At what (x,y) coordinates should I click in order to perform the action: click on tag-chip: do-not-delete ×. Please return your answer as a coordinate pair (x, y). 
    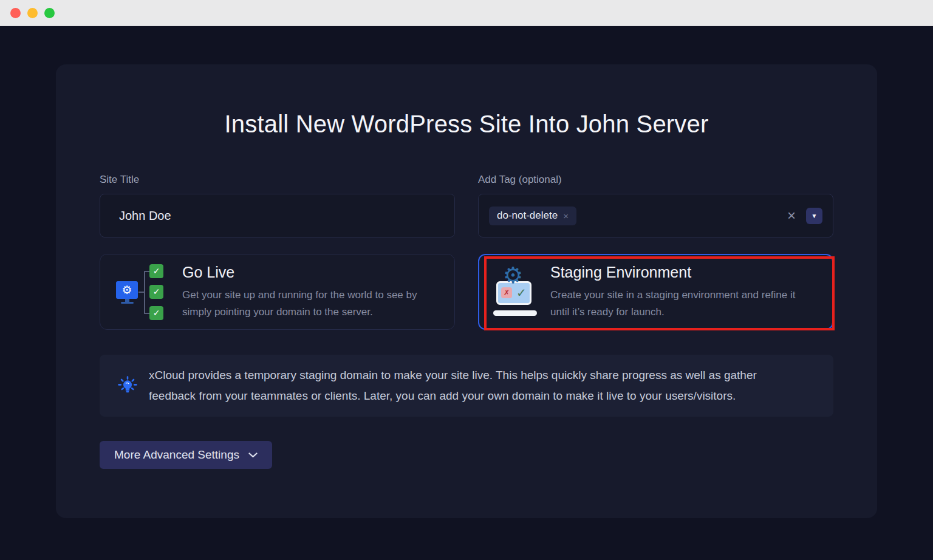
    Looking at the image, I should click on (533, 216).